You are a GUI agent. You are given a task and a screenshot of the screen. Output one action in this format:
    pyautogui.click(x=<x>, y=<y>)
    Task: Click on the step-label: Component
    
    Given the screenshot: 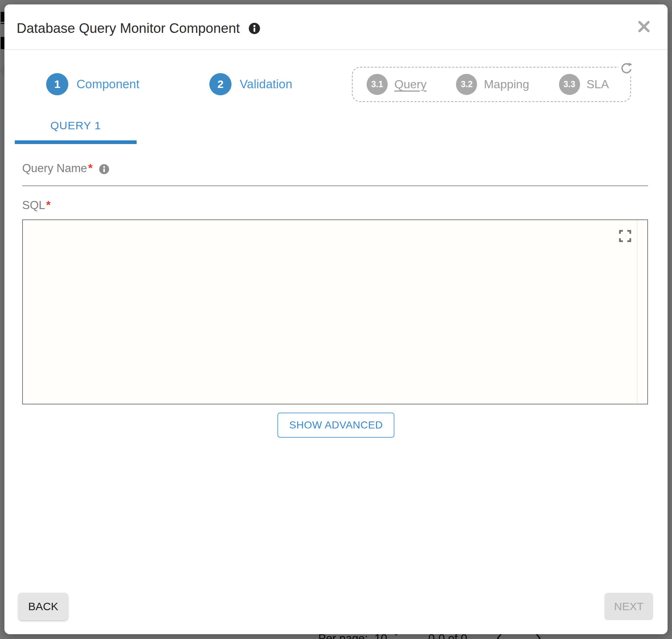 What is the action you would take?
    pyautogui.click(x=108, y=84)
    